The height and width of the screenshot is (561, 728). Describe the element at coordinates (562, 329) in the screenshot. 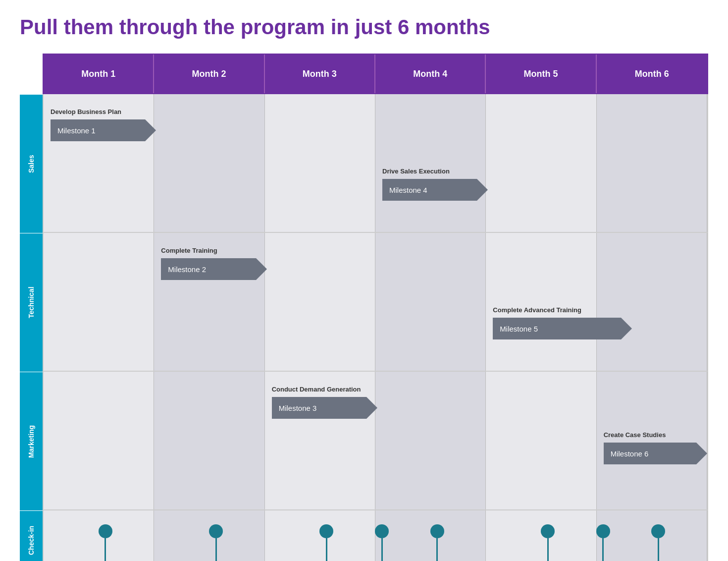

I see `milestone-5-arrow: Milestone 5` at that location.